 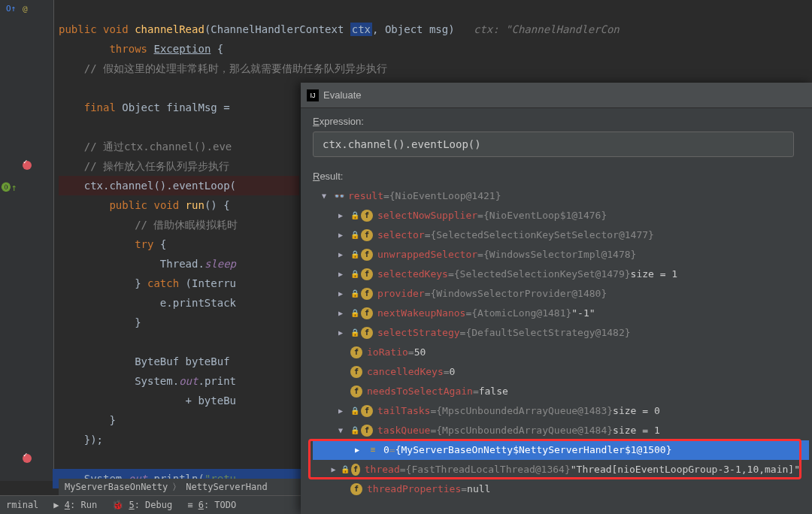 What do you see at coordinates (142, 505) in the screenshot?
I see `debug-tab: 🐞 5: Debug` at bounding box center [142, 505].